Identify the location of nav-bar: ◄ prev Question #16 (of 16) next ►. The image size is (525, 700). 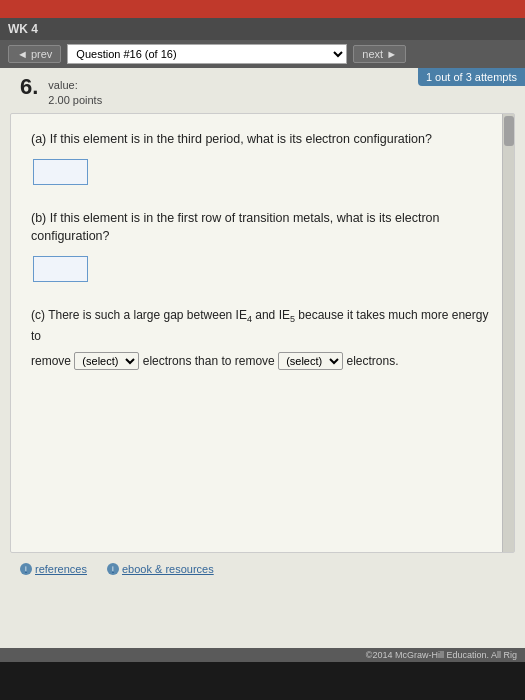
(262, 54).